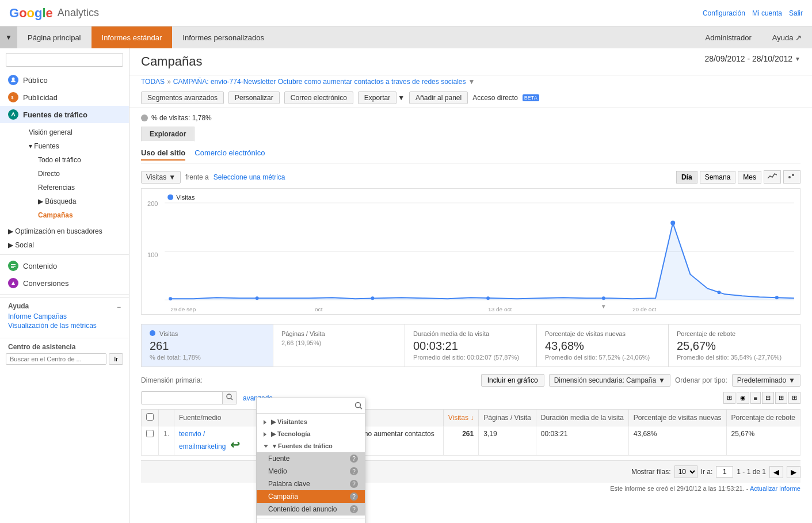 Image resolution: width=812 pixels, height=523 pixels. What do you see at coordinates (378, 98) in the screenshot?
I see `toolbar-exportar-btn: Exportar` at bounding box center [378, 98].